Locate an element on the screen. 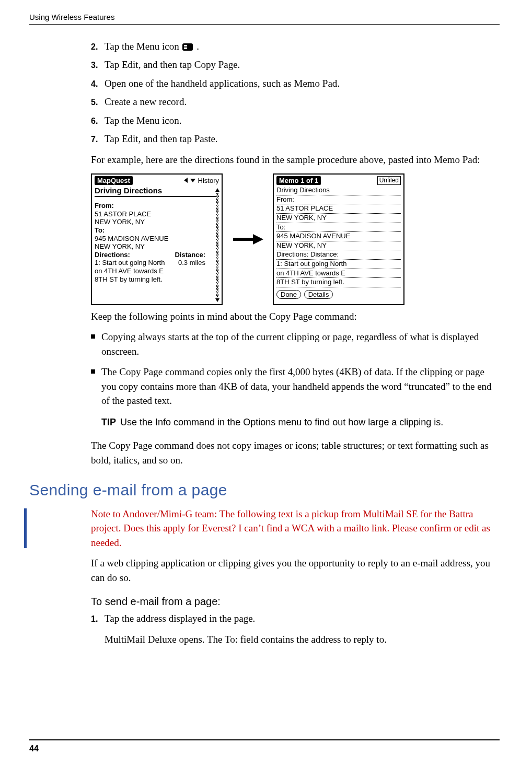  example-paragraph: For example, here are the directions fou… is located at coordinates (295, 160).